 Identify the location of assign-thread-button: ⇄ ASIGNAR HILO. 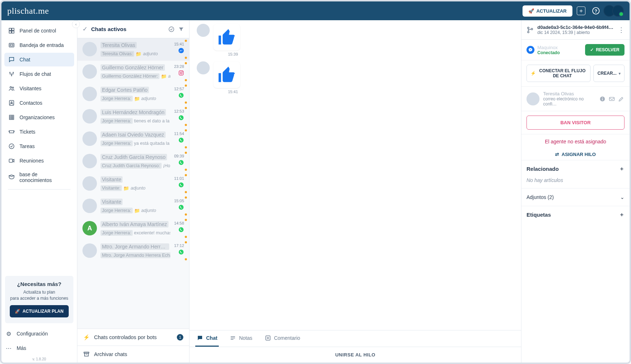
(576, 155).